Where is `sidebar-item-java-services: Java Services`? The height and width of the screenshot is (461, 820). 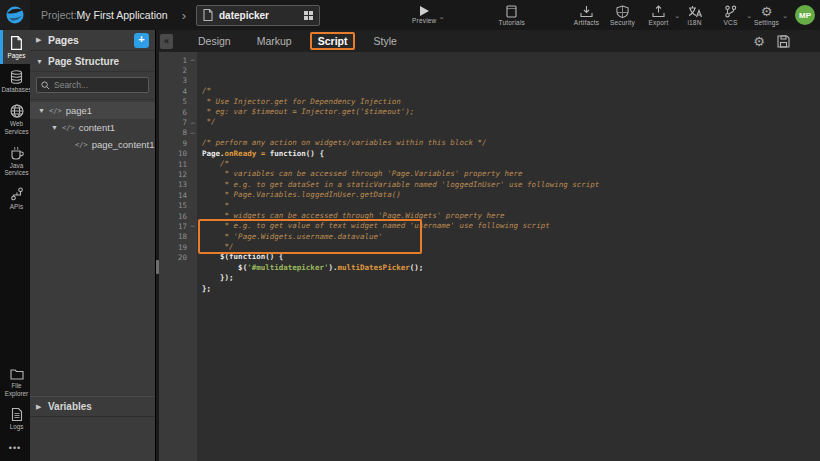
sidebar-item-java-services: Java Services is located at coordinates (15, 160).